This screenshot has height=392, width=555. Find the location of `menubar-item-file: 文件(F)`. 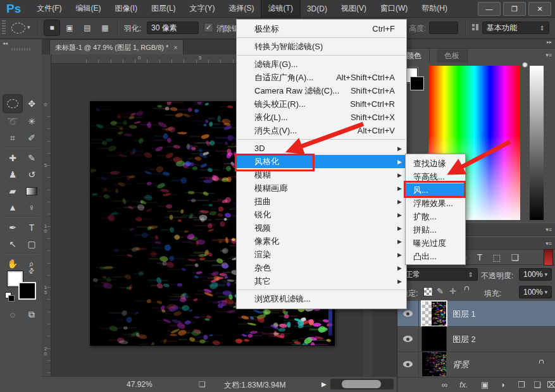

menubar-item-file: 文件(F) is located at coordinates (49, 9).